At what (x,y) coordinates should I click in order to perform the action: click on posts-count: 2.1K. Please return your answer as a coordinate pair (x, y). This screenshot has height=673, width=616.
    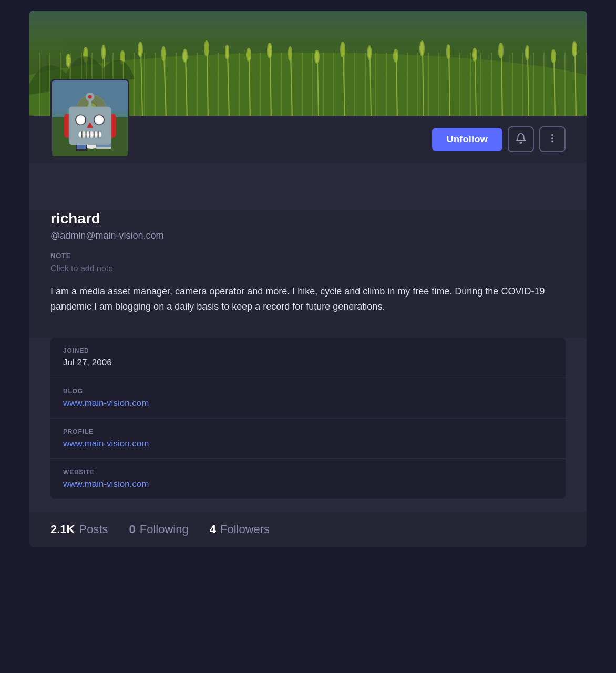
    Looking at the image, I should click on (63, 529).